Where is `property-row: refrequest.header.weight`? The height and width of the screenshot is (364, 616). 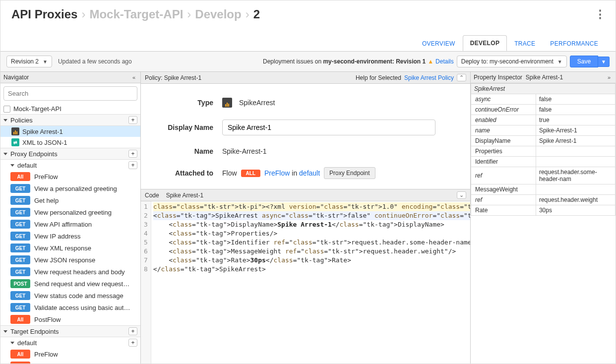
property-row: refrequest.header.weight is located at coordinates (544, 200).